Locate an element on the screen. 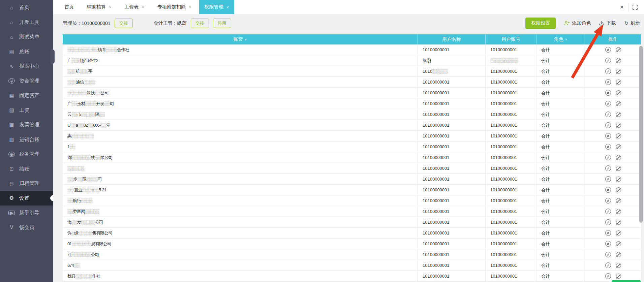 The image size is (644, 282). home-icon: ⌂ is located at coordinates (11, 7).